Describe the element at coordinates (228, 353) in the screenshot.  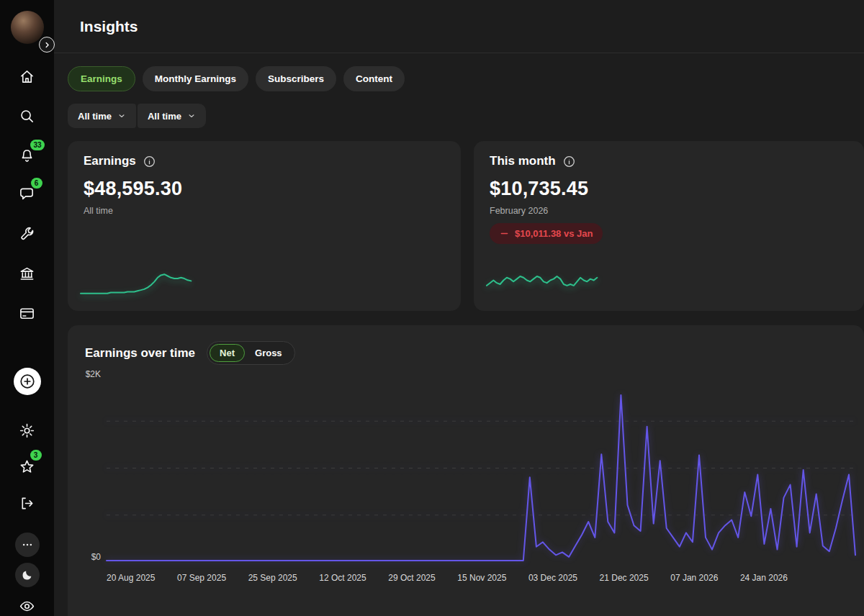
I see `toggle-net: Net` at that location.